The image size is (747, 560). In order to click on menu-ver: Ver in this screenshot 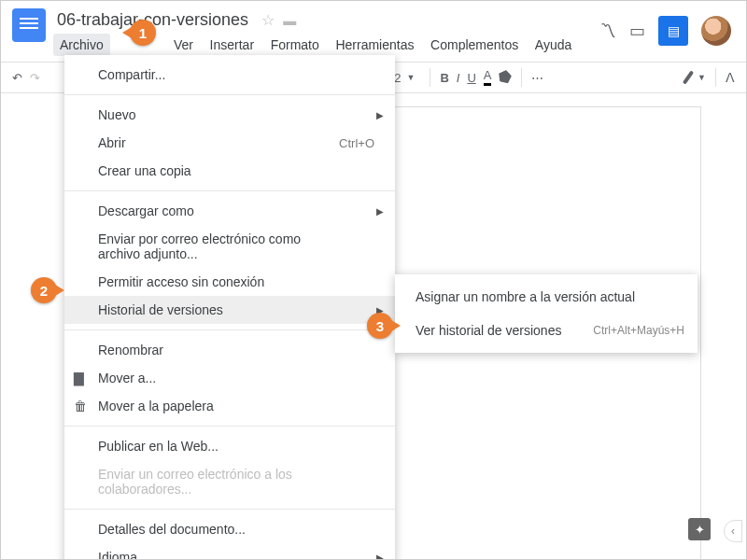, I will do `click(183, 45)`.